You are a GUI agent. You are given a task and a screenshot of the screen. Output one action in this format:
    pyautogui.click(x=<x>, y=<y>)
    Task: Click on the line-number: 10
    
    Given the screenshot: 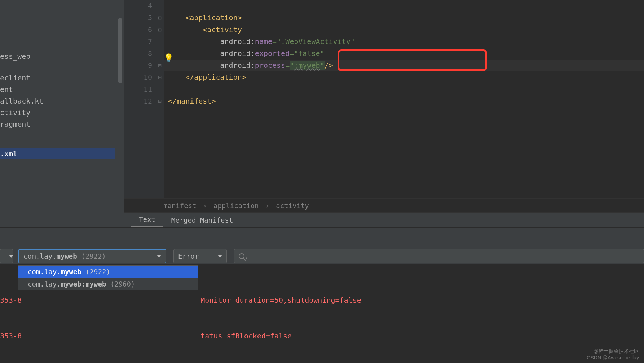 What is the action you would take?
    pyautogui.click(x=138, y=77)
    